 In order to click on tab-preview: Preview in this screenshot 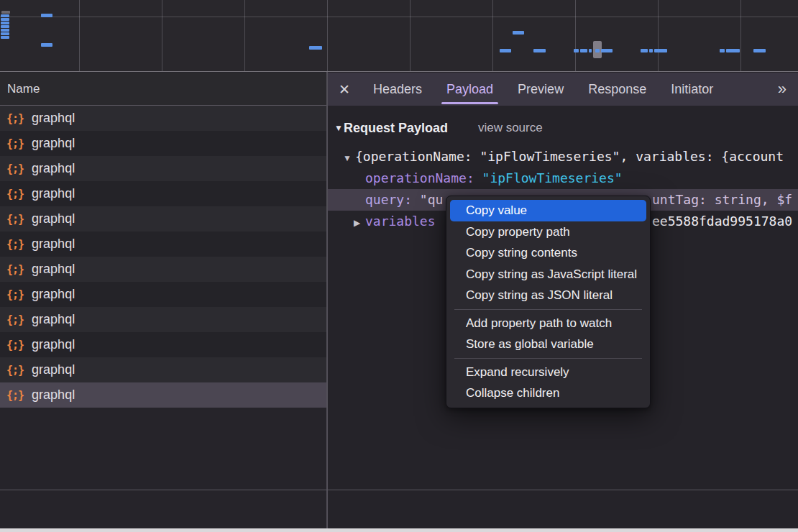, I will do `click(541, 89)`.